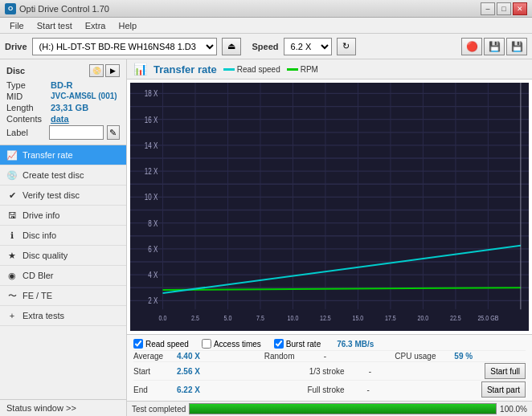 Image resolution: width=532 pixels, height=416 pixels. What do you see at coordinates (138, 344) in the screenshot?
I see `read-speed-checkbox-input` at bounding box center [138, 344].